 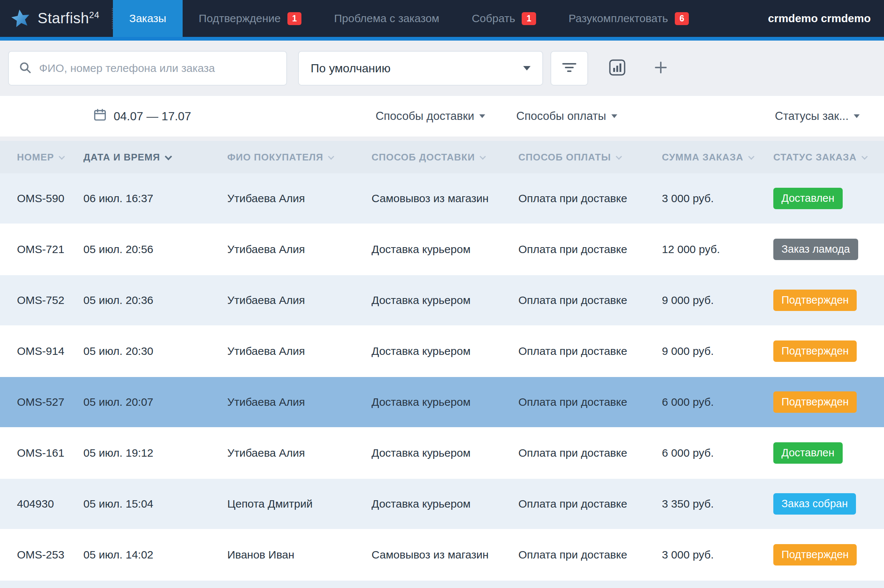 What do you see at coordinates (155, 158) in the screenshot?
I see `column-header-datetime: ДАТА И ВРЕМЯ` at bounding box center [155, 158].